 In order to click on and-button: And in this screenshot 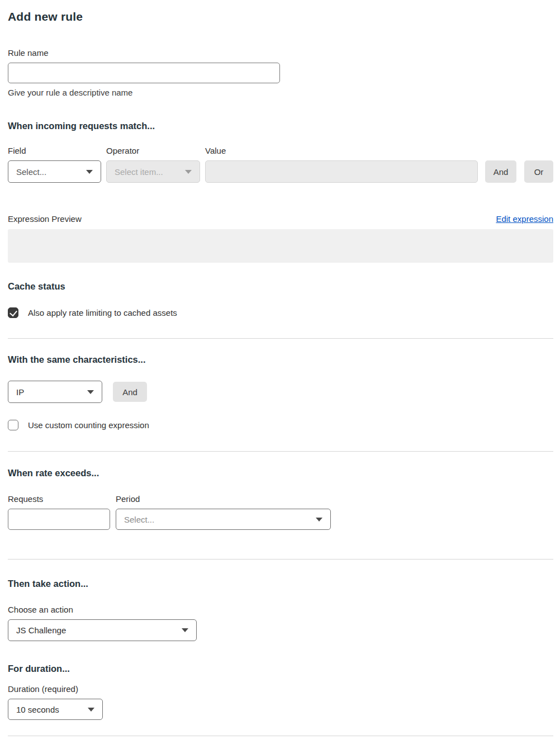, I will do `click(501, 172)`.